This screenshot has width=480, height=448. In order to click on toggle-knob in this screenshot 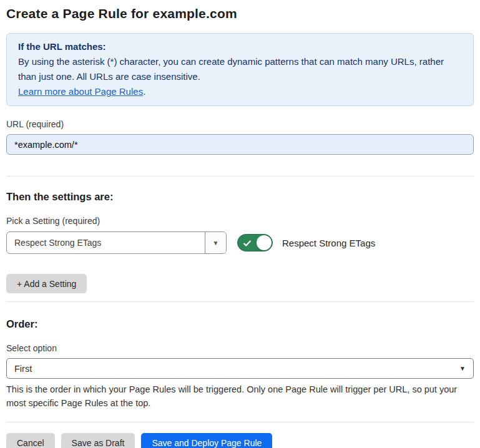, I will do `click(264, 243)`.